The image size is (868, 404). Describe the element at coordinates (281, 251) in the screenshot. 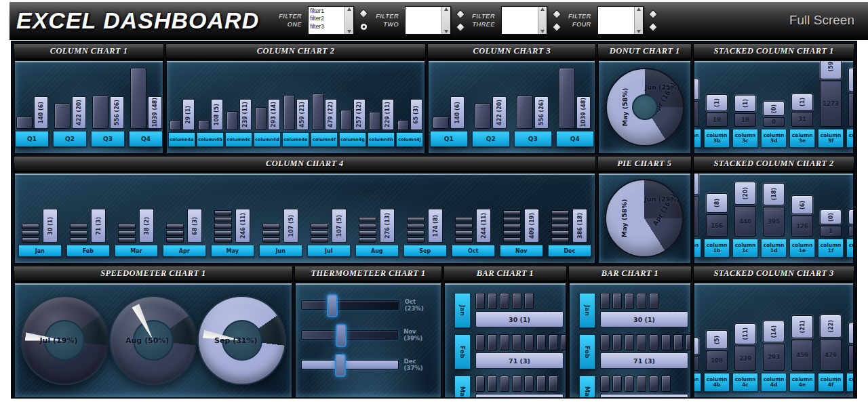

I see `category-button: Jun` at that location.